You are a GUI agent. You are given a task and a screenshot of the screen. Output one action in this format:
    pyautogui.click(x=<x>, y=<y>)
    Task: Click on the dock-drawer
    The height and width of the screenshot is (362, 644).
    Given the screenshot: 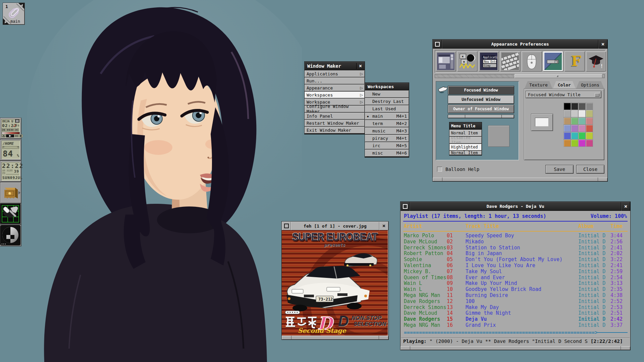 What is the action you would take?
    pyautogui.click(x=11, y=193)
    